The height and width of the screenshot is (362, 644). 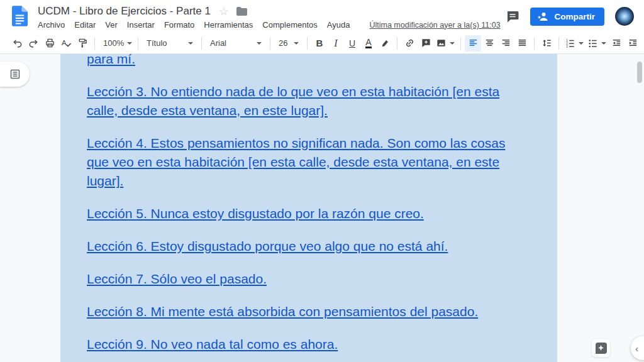 I want to click on account-avatar, so click(x=625, y=16).